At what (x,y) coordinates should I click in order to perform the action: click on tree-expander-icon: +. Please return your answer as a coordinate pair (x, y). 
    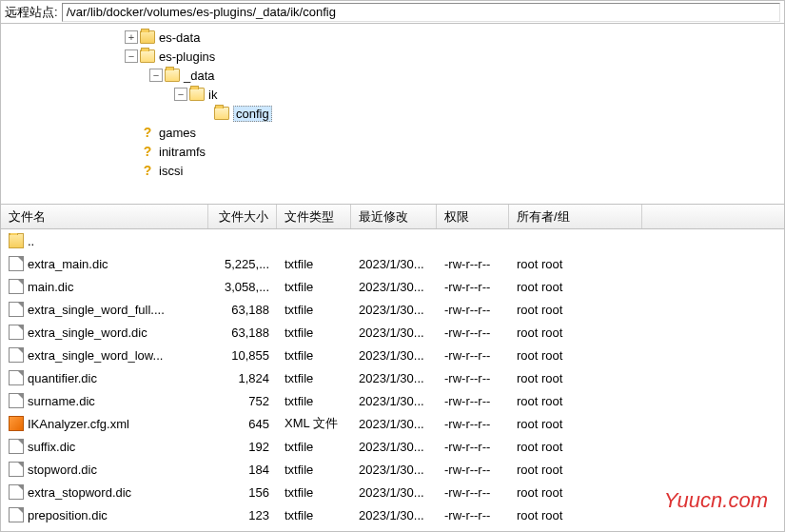
    Looking at the image, I should click on (131, 37).